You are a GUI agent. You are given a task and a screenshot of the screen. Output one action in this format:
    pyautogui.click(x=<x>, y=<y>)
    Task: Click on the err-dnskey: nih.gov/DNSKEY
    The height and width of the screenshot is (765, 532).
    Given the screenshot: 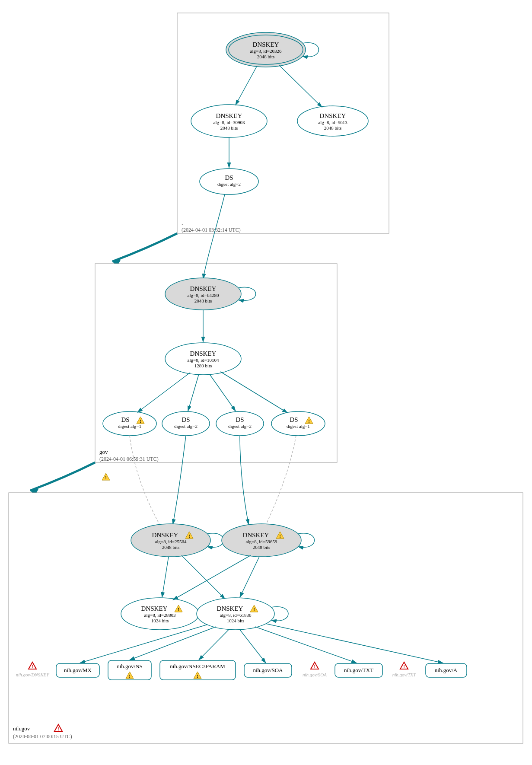 What is the action you would take?
    pyautogui.click(x=33, y=675)
    